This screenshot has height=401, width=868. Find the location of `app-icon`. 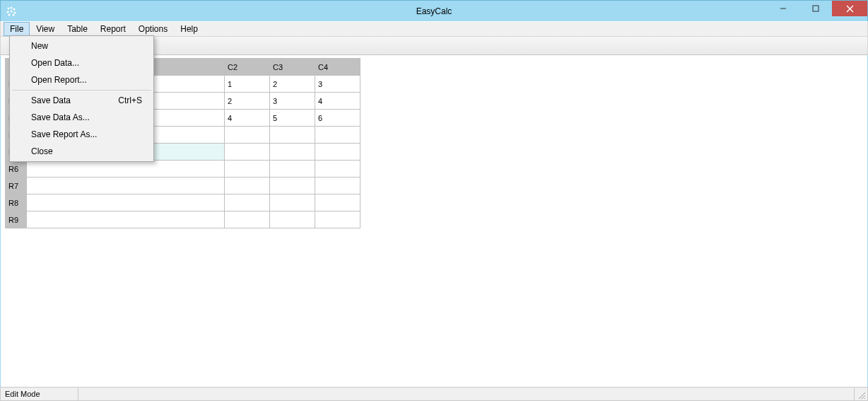

app-icon is located at coordinates (11, 11).